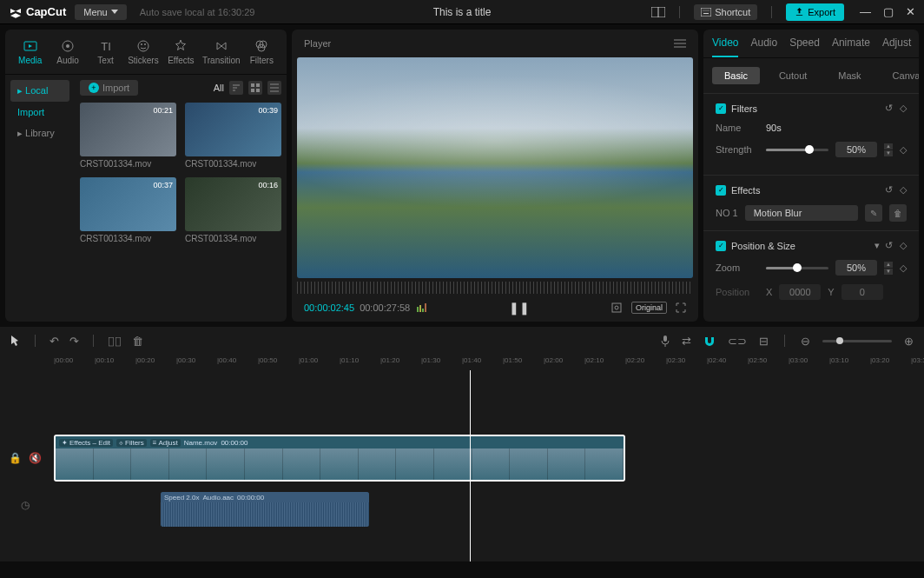 The image size is (924, 578). Describe the element at coordinates (54, 341) in the screenshot. I see `undo-icon: ↶` at that location.